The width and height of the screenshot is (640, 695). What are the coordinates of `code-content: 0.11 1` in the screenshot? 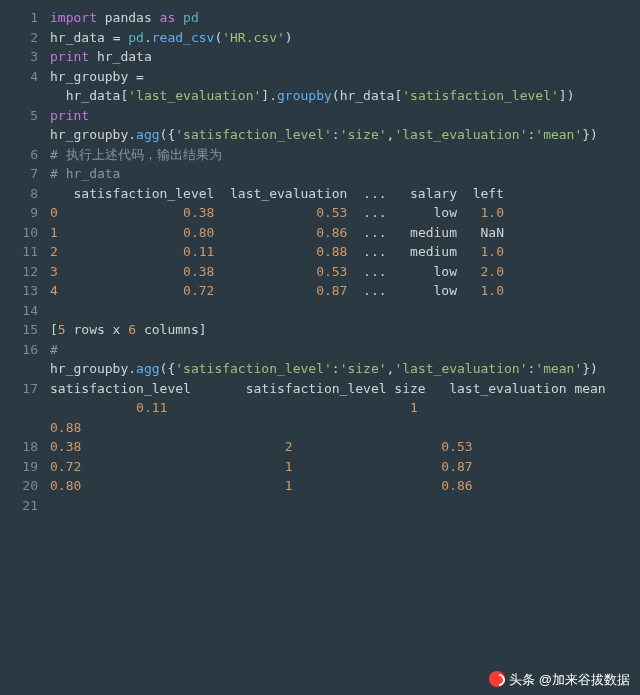 It's located at (345, 408).